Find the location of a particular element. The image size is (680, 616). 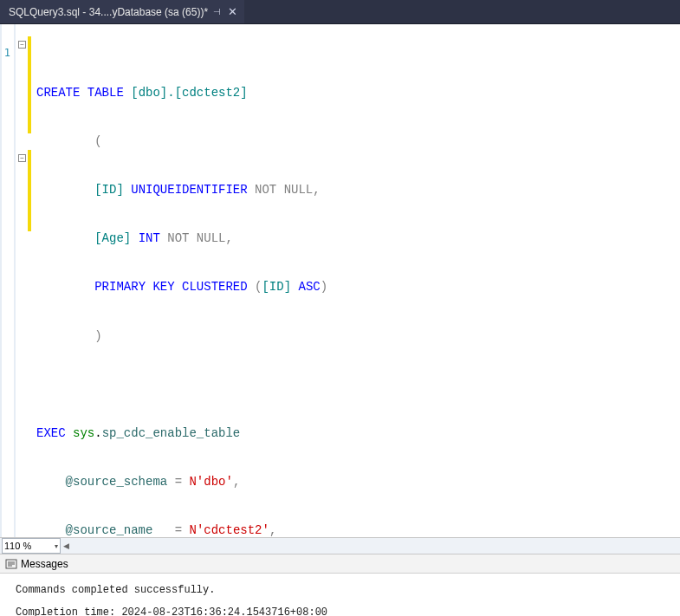

line-number-margin: 1 is located at coordinates (6, 281).